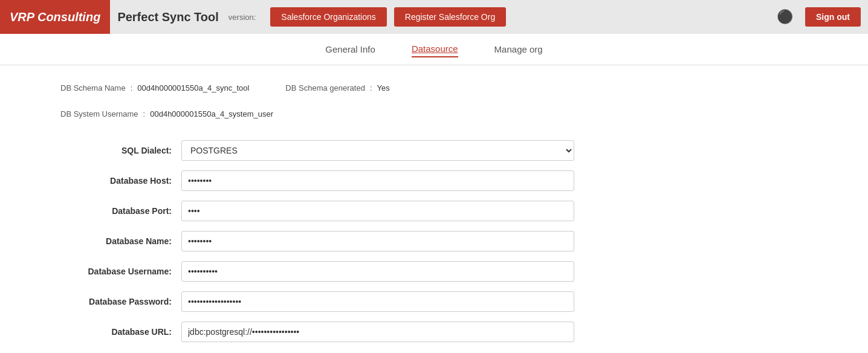 The height and width of the screenshot is (353, 868). Describe the element at coordinates (434, 271) in the screenshot. I see `db-username-row: Database Username:` at that location.